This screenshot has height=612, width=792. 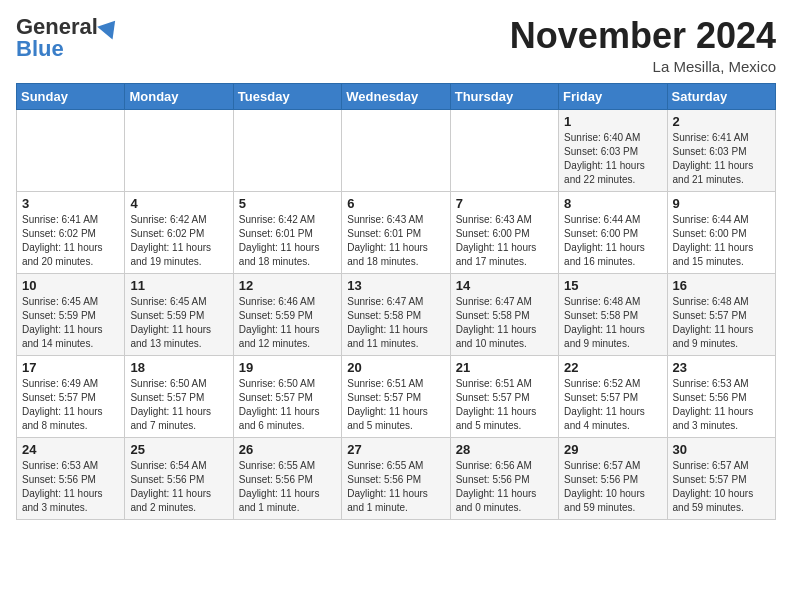 What do you see at coordinates (613, 96) in the screenshot?
I see `col-friday: Friday` at bounding box center [613, 96].